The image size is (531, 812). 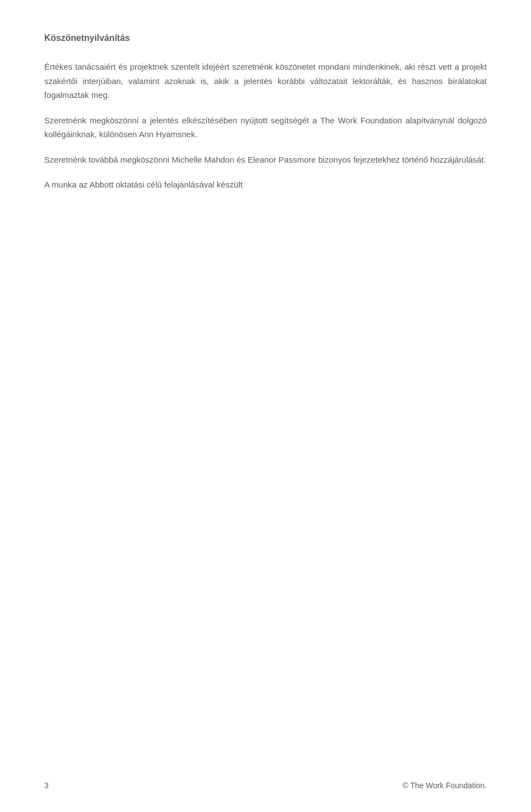 I want to click on page-footer: 3 © The Work Foundation., so click(x=266, y=785).